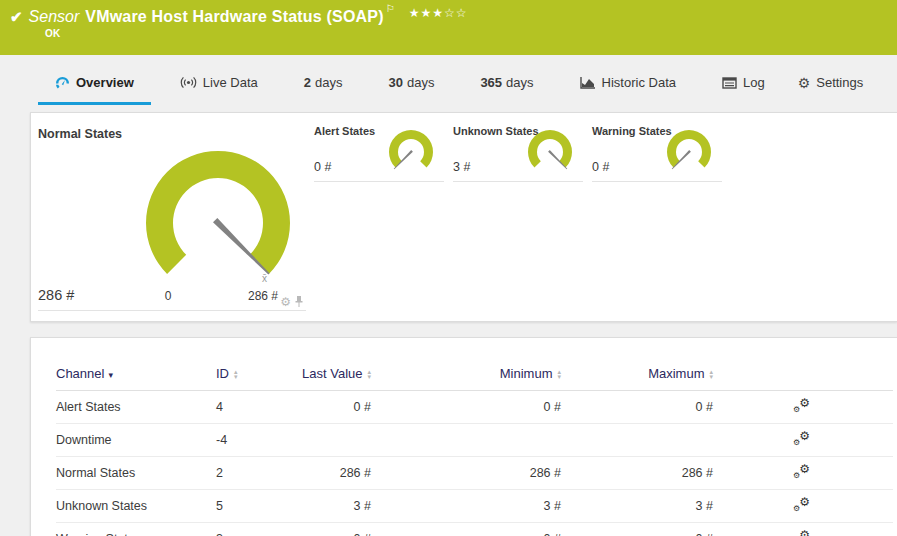 Image resolution: width=897 pixels, height=536 pixels. Describe the element at coordinates (804, 83) in the screenshot. I see `gear-icon: ⚙` at that location.